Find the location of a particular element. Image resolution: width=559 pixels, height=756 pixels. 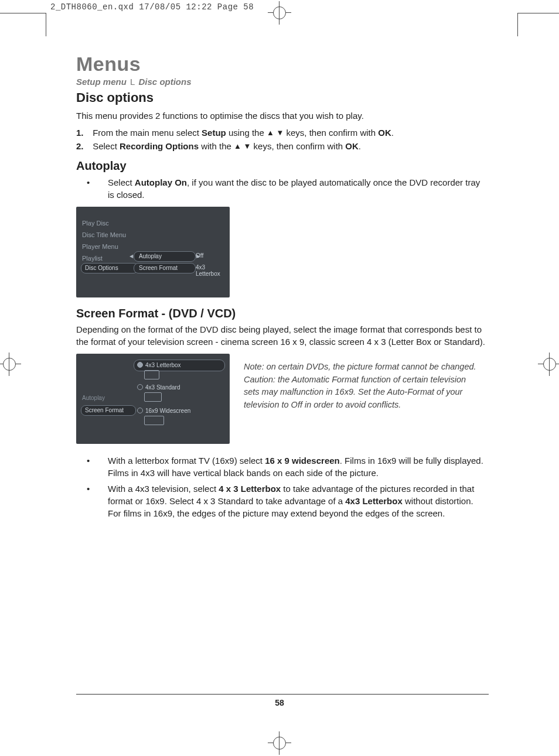

step-text: From the main menu select is located at coordinates (147, 132).